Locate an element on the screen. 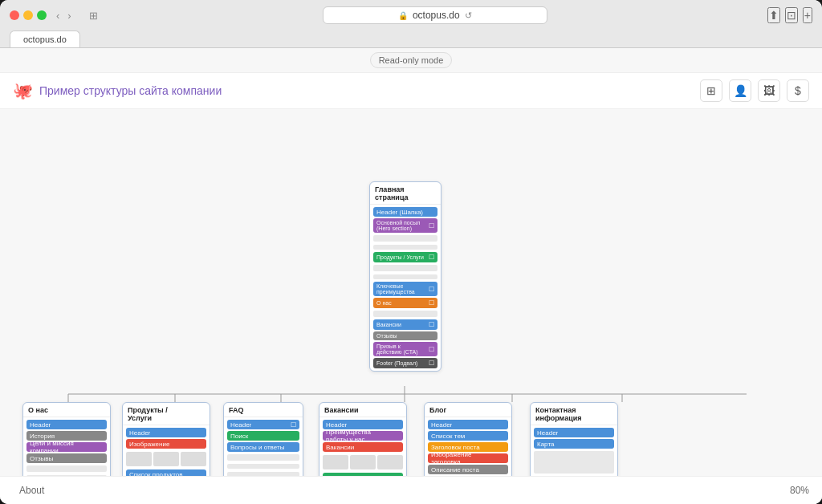 The width and height of the screenshot is (822, 504). share-button: ⬆ is located at coordinates (774, 15).